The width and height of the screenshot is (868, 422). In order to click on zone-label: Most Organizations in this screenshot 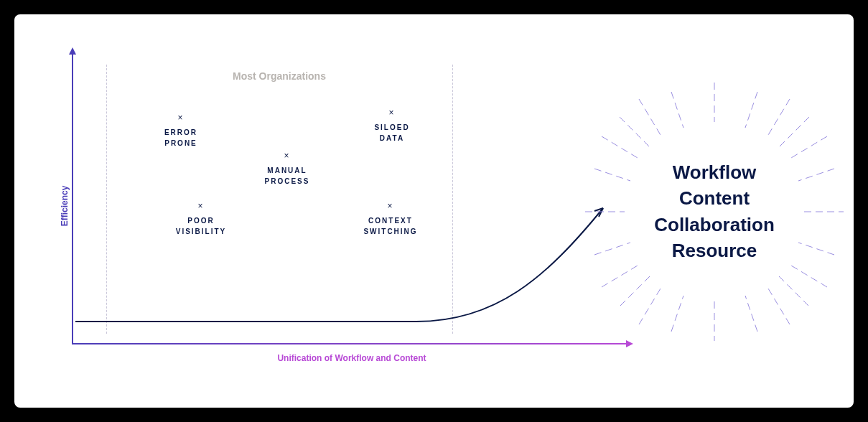, I will do `click(279, 76)`.